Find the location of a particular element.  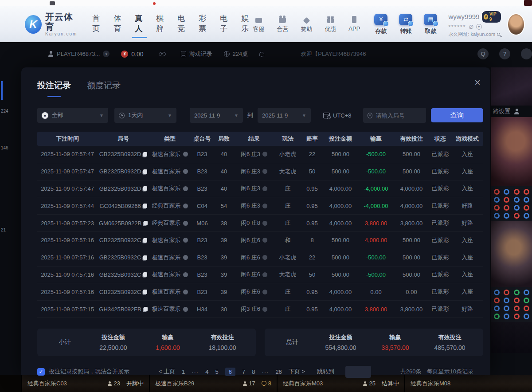

jump-page-input is located at coordinates (358, 372).